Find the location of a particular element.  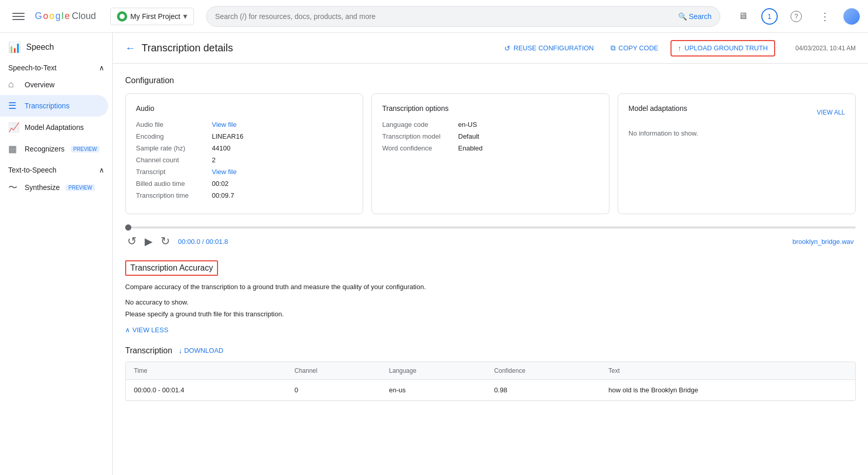

notification-count: 1 is located at coordinates (770, 16).